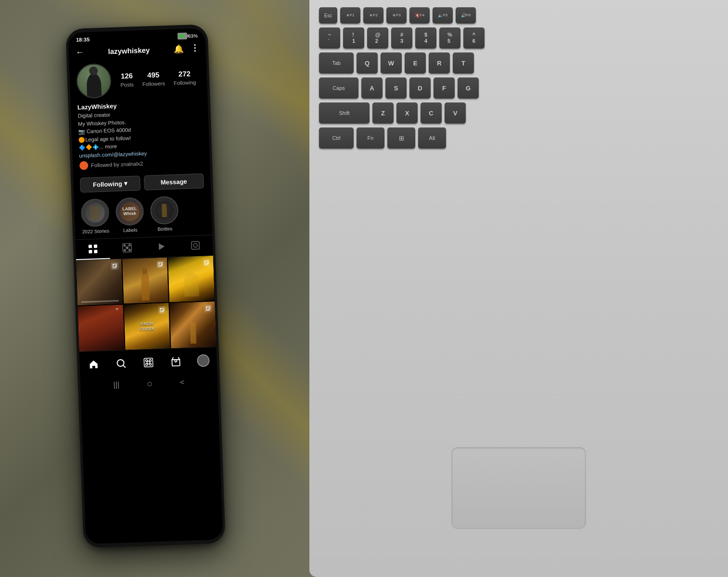 The width and height of the screenshot is (728, 577). Describe the element at coordinates (162, 247) in the screenshot. I see `tab-video` at that location.